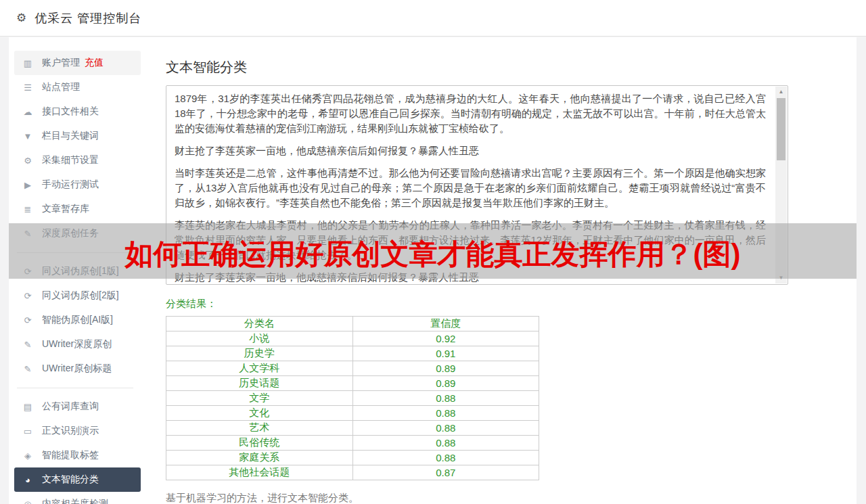  Describe the element at coordinates (433, 254) in the screenshot. I see `watermark-text: 如何正确运用好原创文章才能真正发挥作用？(图)` at that location.